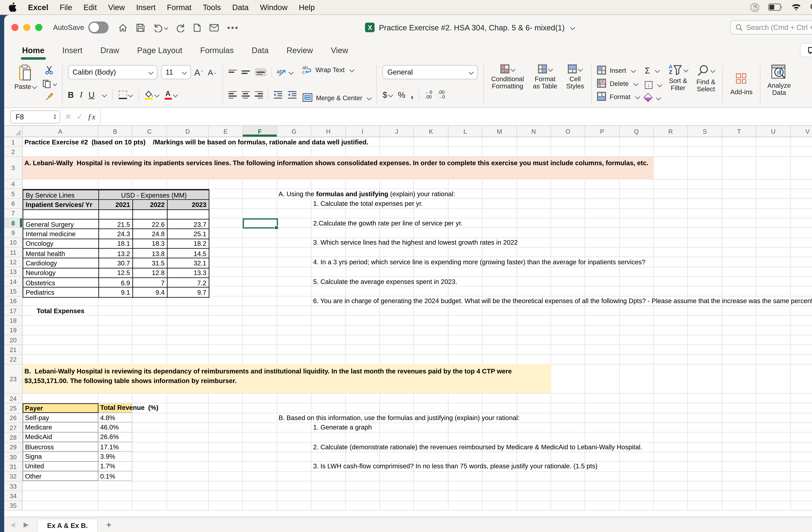  What do you see at coordinates (671, 437) in the screenshot?
I see `cell-R28` at bounding box center [671, 437].